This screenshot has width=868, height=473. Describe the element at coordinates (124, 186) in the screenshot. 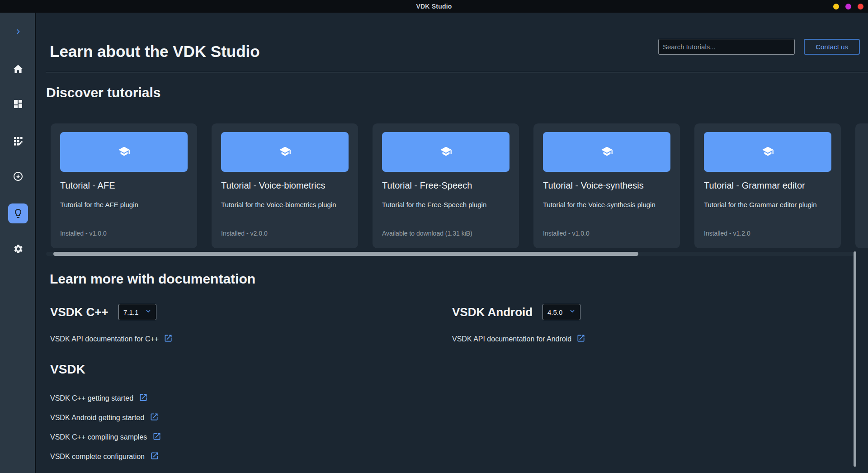

I see `tutorial-card: Tutorial - AFE Tutorial for the AFE plug…` at that location.